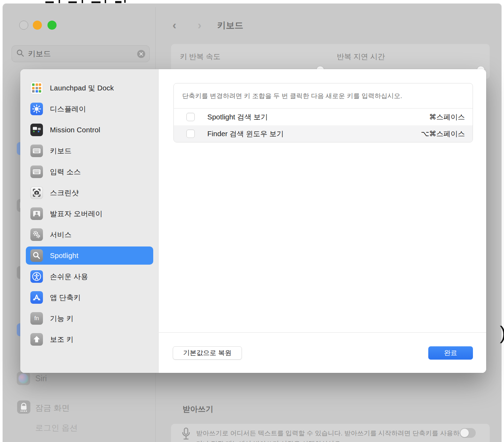  What do you see at coordinates (330, 433) in the screenshot?
I see `dictation-card: 받아쓰기로 어디서든 텍스트를 입력할 수 있습니다. 받아쓰기를 시작하려면 …` at bounding box center [330, 433].